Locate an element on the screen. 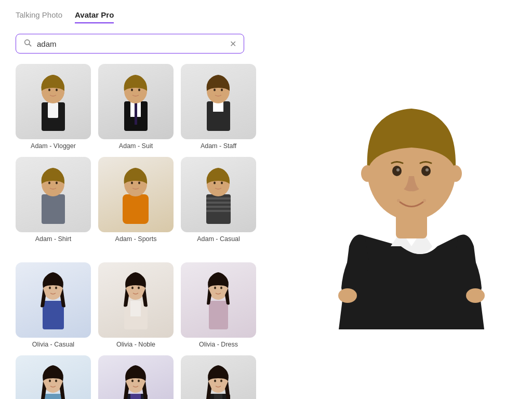 The width and height of the screenshot is (532, 399). avatar-item-adam-casual: Adam - Casual is located at coordinates (218, 200).